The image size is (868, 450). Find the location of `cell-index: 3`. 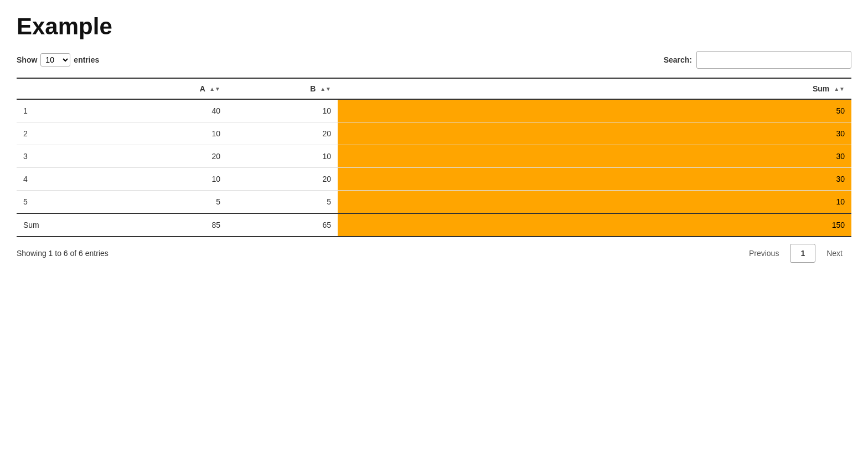

cell-index: 3 is located at coordinates (39, 156).